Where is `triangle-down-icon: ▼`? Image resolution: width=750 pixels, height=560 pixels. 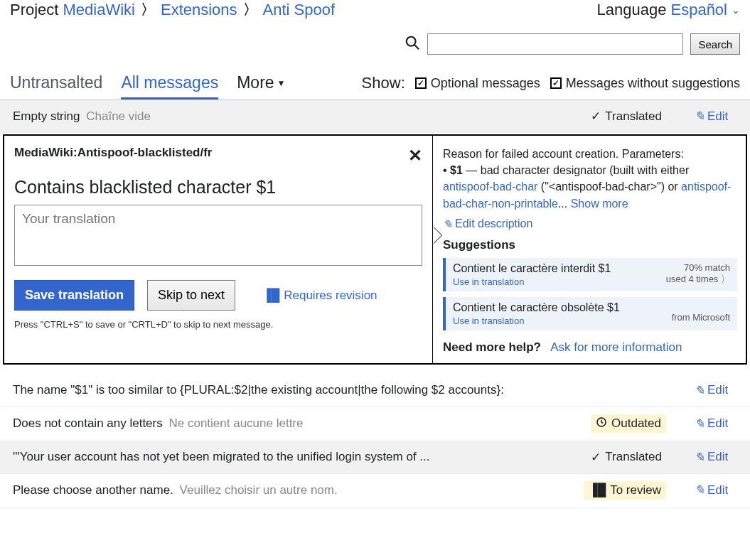 triangle-down-icon: ▼ is located at coordinates (282, 83).